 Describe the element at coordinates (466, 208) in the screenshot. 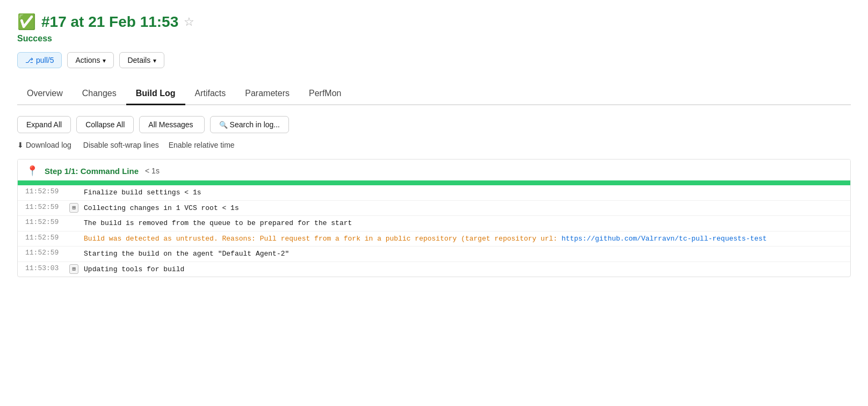

I see `log-message: Collecting changes in 1 VCS root < 1s` at that location.